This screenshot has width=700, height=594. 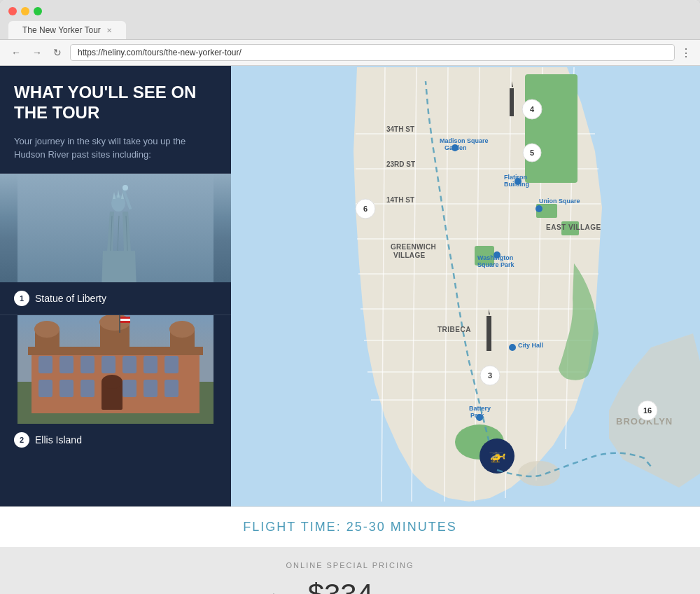 What do you see at coordinates (350, 586) in the screenshot?
I see `pricing-row: $354 $334 PER SEAT` at bounding box center [350, 586].